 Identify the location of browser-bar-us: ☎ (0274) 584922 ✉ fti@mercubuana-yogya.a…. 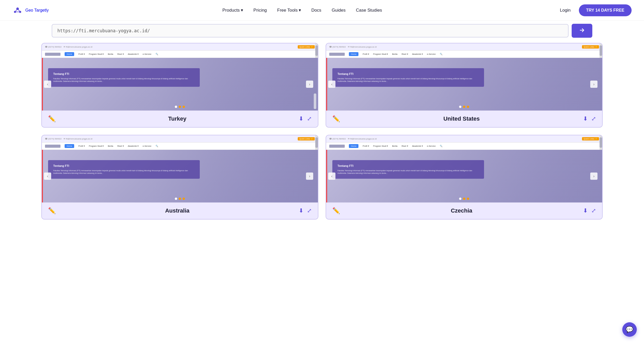
(464, 47).